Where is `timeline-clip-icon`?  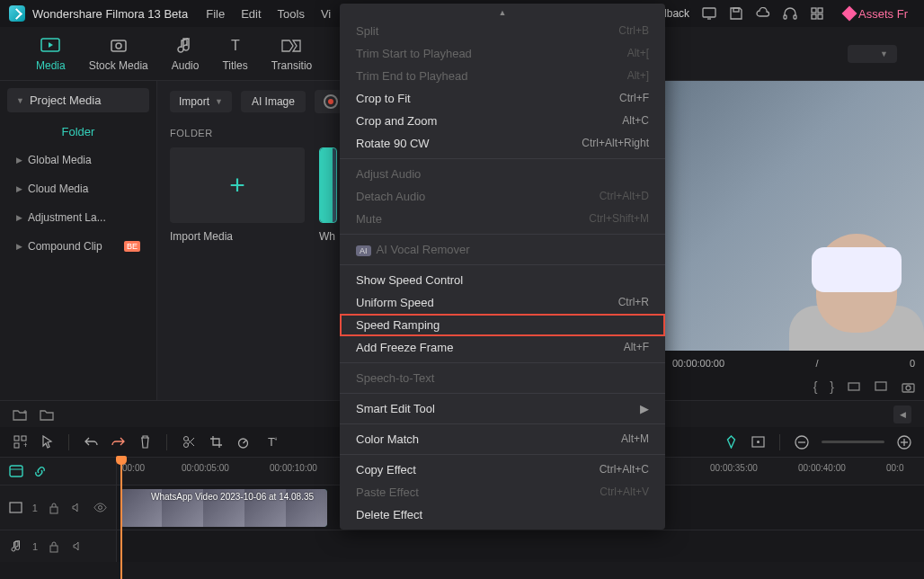
timeline-clip-icon is located at coordinates (16, 471).